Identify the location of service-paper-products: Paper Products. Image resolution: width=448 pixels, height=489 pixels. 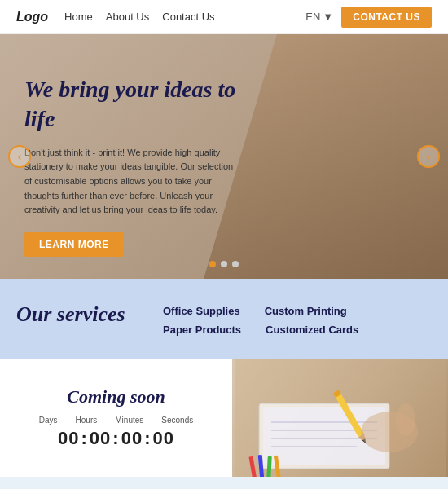
(202, 329).